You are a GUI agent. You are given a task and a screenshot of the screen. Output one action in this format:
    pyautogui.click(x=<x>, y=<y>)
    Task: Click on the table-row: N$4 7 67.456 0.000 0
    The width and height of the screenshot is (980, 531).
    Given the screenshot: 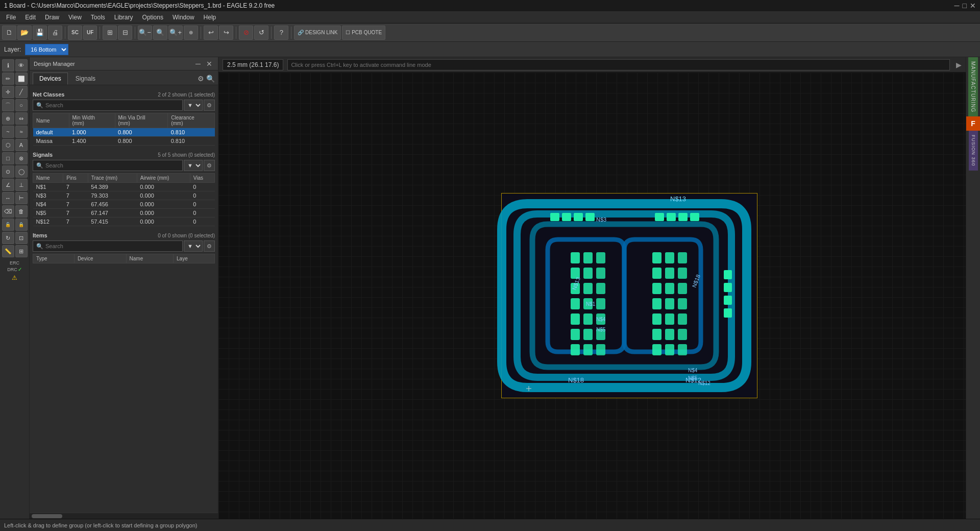 What is the action you would take?
    pyautogui.click(x=124, y=204)
    